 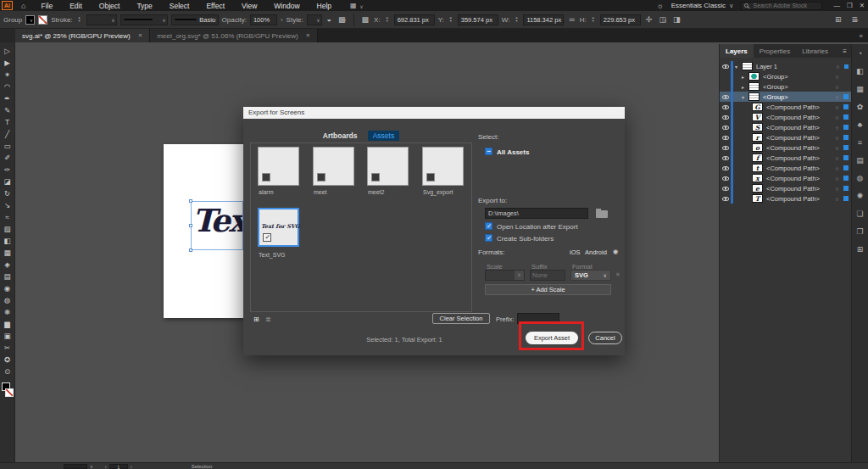 What do you see at coordinates (278, 166) in the screenshot?
I see `asset-thumbnail-alarm` at bounding box center [278, 166].